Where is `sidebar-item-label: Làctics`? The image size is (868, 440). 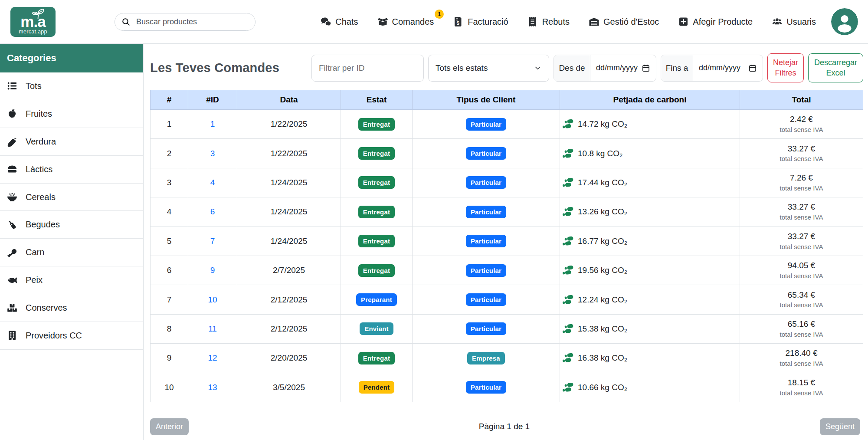
sidebar-item-label: Làctics is located at coordinates (39, 169).